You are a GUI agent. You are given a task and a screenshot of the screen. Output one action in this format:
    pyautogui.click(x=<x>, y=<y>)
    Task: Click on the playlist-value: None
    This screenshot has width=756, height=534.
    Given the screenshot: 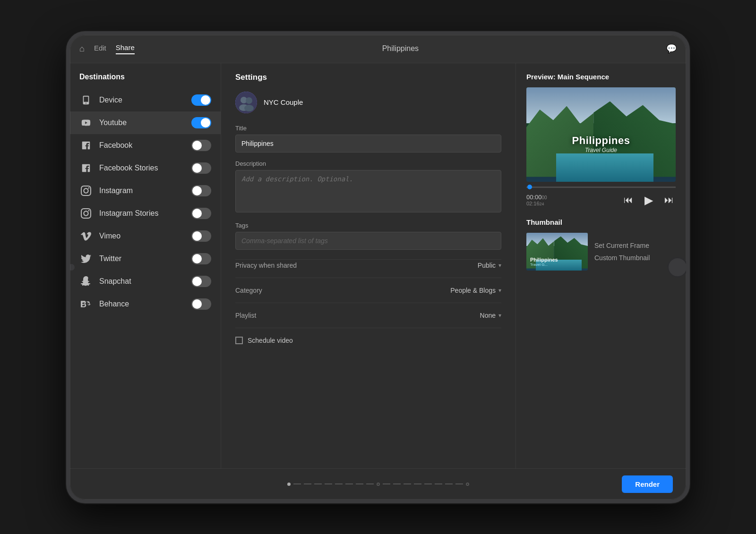 What is the action you would take?
    pyautogui.click(x=488, y=315)
    